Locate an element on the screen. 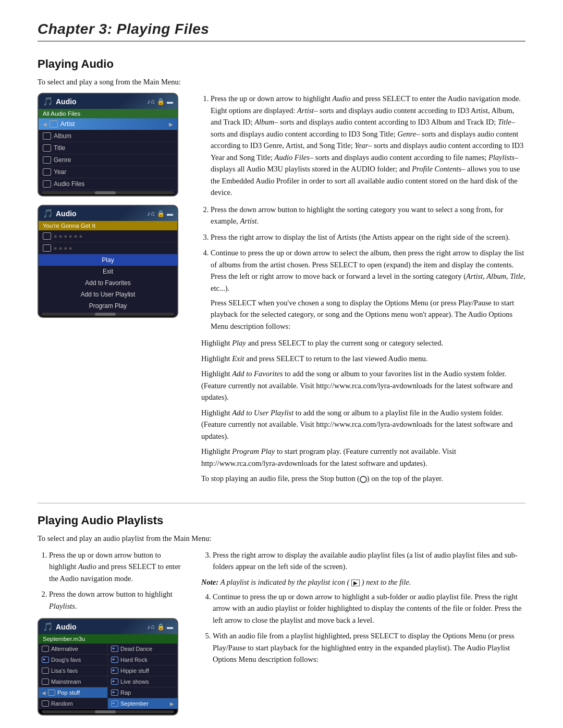 The width and height of the screenshot is (563, 728). screen2-icons: ♪♫ 🔒 ▬ is located at coordinates (160, 214).